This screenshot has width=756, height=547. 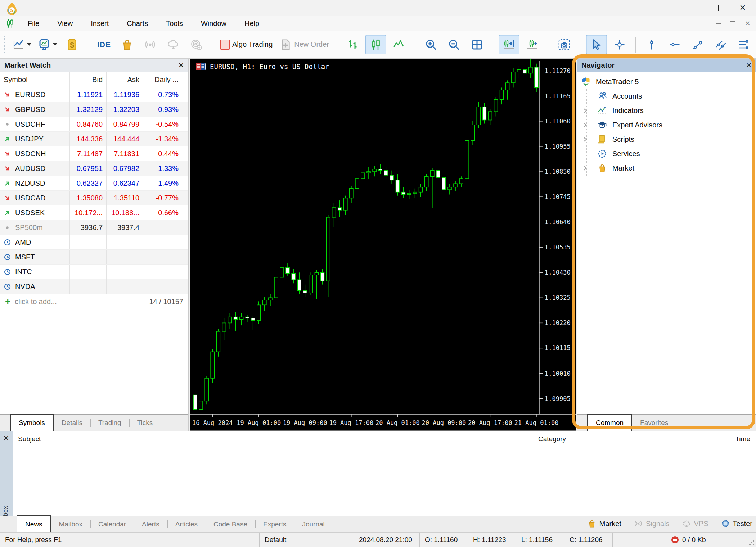 What do you see at coordinates (94, 243) in the screenshot?
I see `table-row-amd: AMD` at bounding box center [94, 243].